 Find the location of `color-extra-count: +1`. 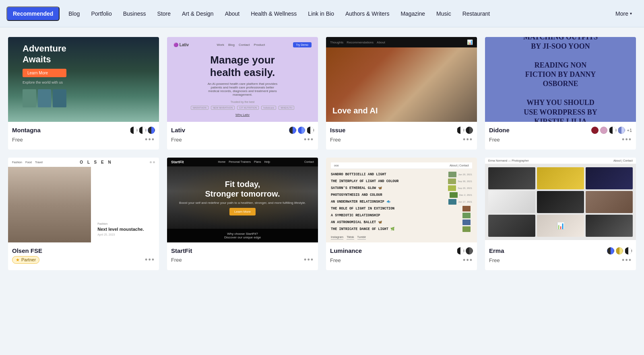

color-extra-count: +1 is located at coordinates (630, 130).